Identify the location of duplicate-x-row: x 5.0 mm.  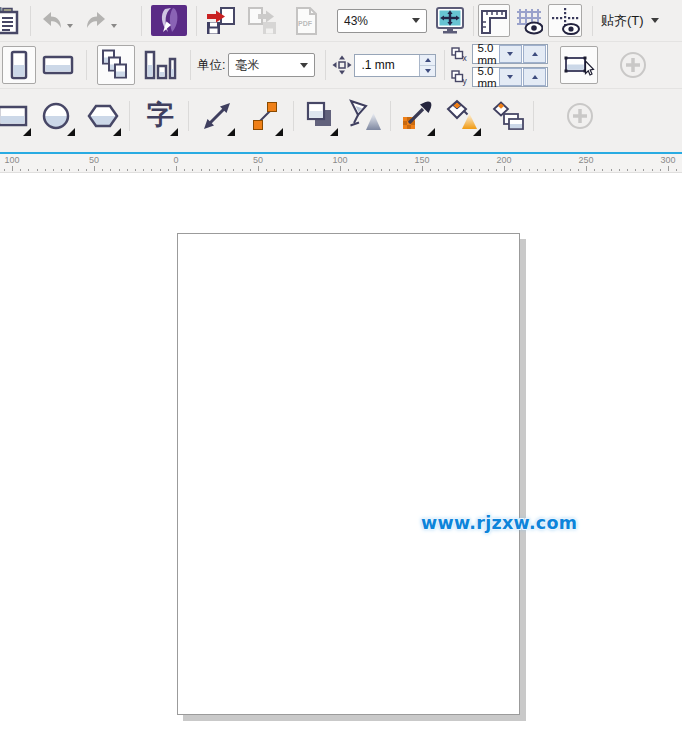
(500, 54).